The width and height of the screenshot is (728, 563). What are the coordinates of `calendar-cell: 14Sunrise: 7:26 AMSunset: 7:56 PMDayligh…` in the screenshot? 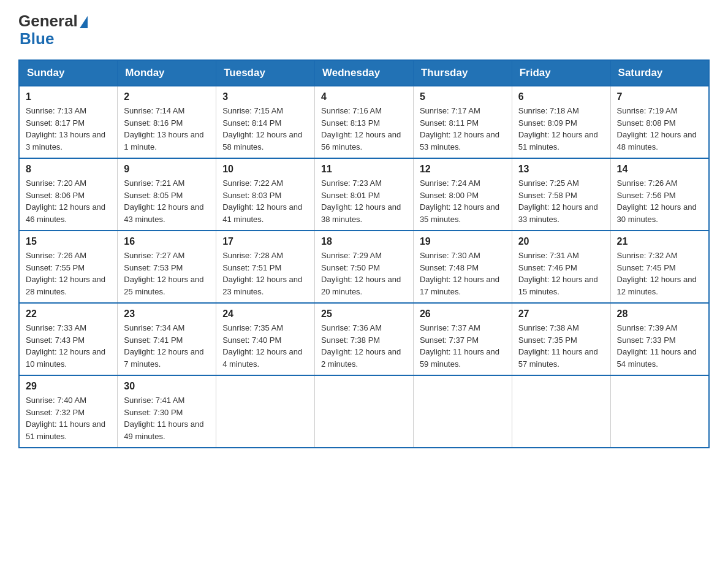 It's located at (659, 194).